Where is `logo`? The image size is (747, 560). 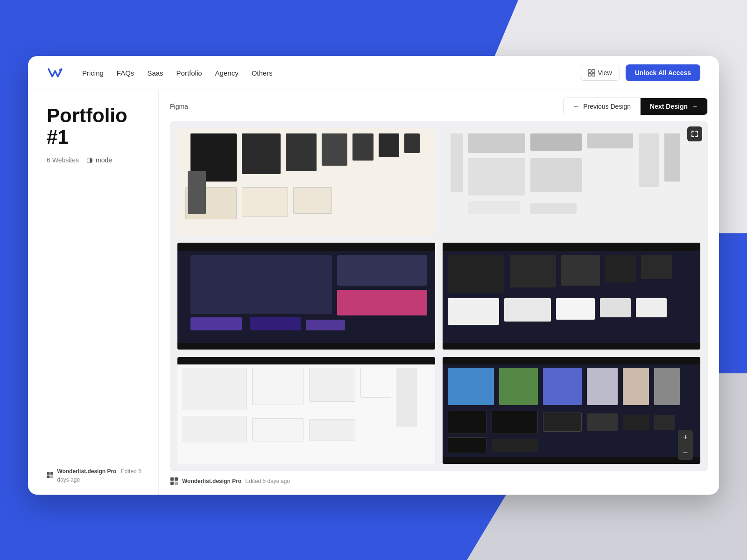
logo is located at coordinates (55, 73).